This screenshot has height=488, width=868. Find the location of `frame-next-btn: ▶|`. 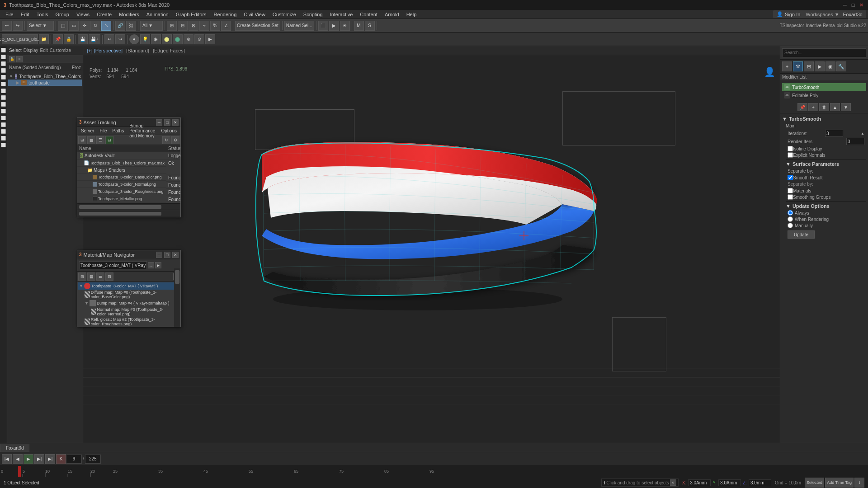

frame-next-btn: ▶| is located at coordinates (39, 459).